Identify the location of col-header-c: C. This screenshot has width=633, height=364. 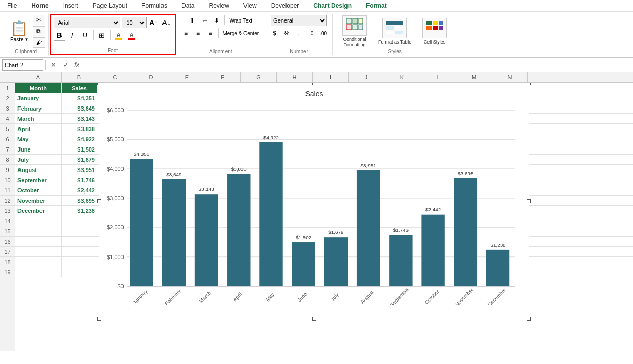
(115, 77).